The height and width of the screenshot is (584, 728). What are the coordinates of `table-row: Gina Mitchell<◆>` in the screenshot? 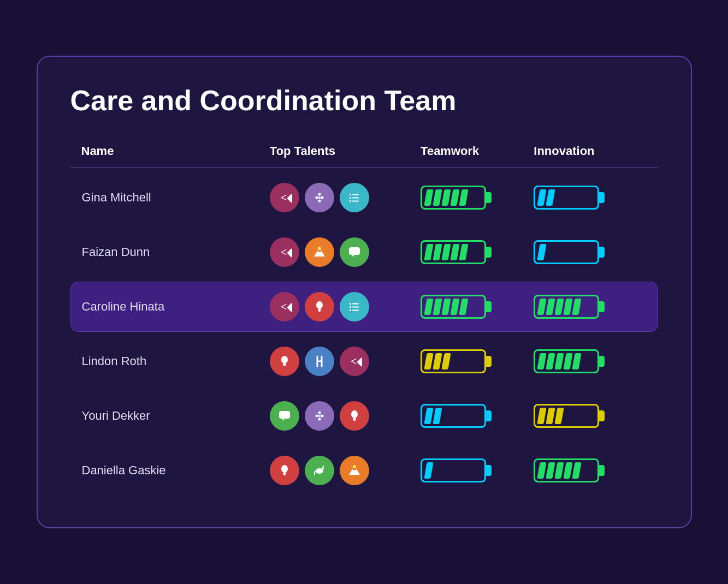 It's located at (364, 198).